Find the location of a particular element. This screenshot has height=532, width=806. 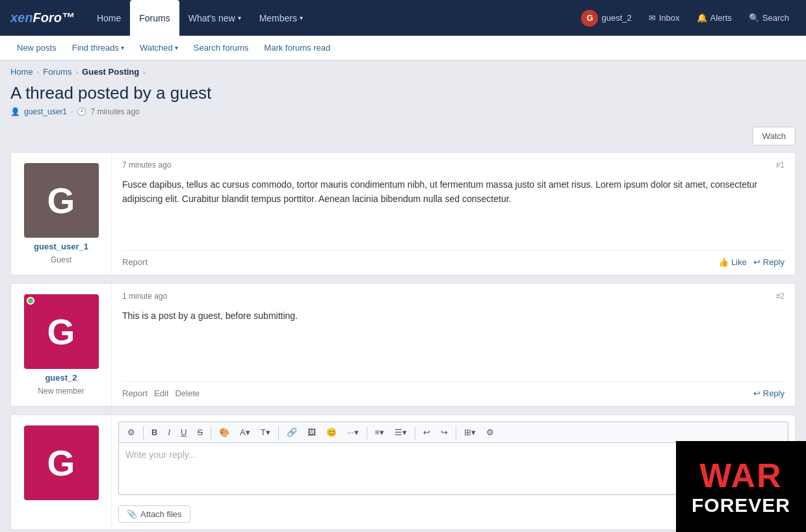

post-2-avatar-letter: G is located at coordinates (61, 332).